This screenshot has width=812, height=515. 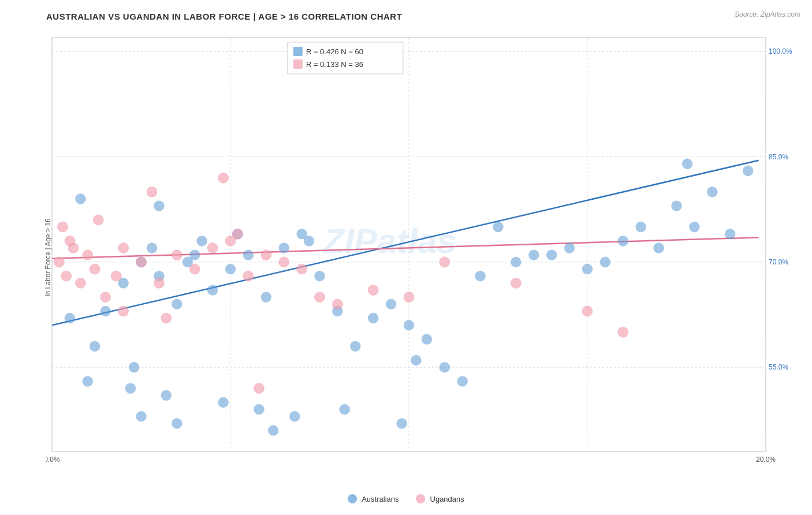 I want to click on legend-item-ugandans: Ugandans, so click(x=440, y=499).